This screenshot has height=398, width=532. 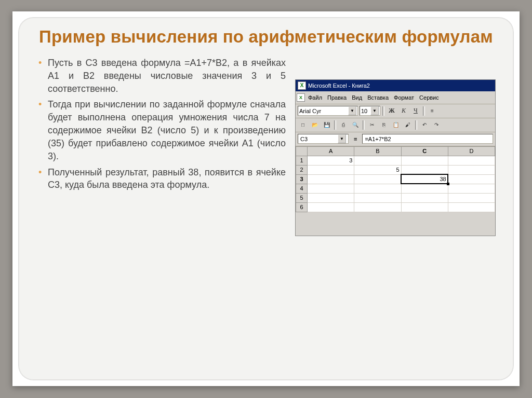 I want to click on row-header-6: 6, so click(x=302, y=207).